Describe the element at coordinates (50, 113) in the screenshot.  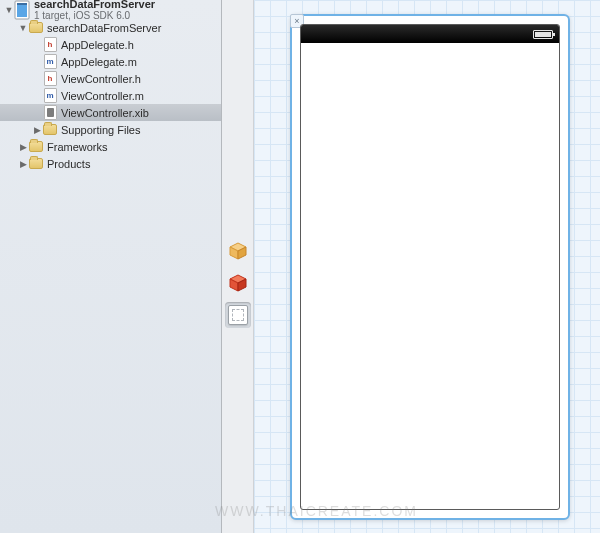
I see `xib-file-icon` at that location.